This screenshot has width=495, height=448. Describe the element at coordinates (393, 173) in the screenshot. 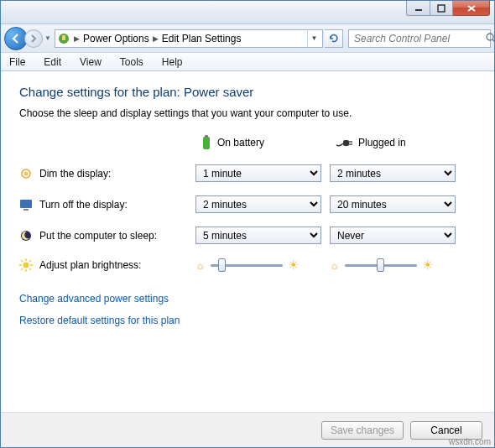

I see `dim-plugged-select: 2 minutes` at that location.